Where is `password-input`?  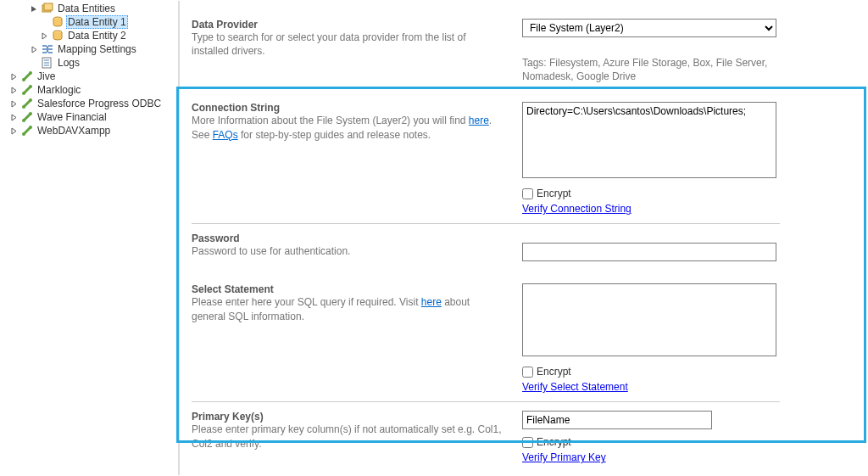 password-input is located at coordinates (649, 252).